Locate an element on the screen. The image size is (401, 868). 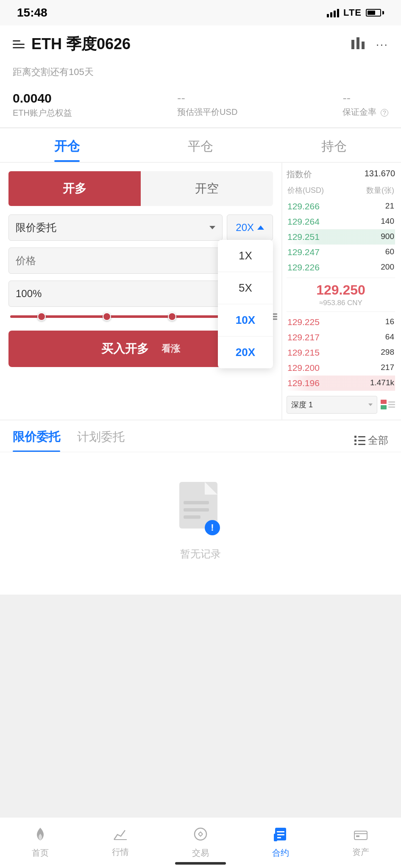
ask-row-5: 129.226 200 is located at coordinates (341, 267).